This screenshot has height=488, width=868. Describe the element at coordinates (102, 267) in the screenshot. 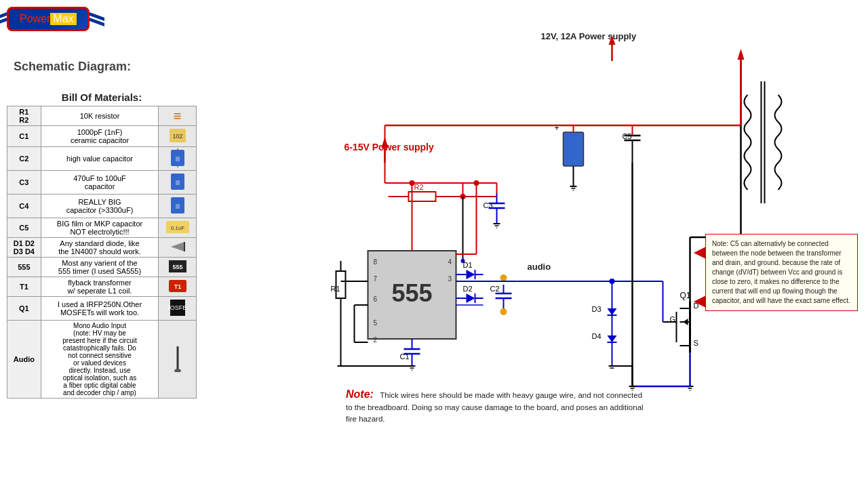

I see `table-row: 555 Most any varient of the555 timer (I …` at that location.